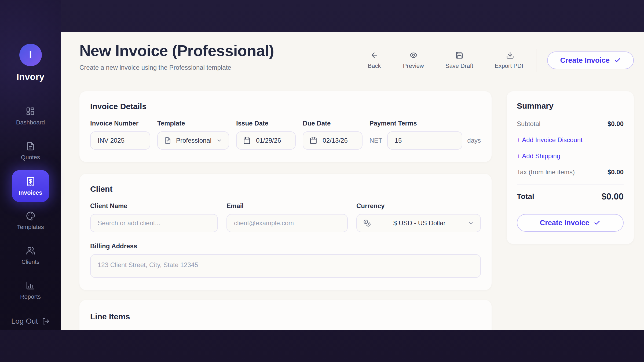 This screenshot has height=362, width=644. I want to click on templates-palette-icon, so click(31, 216).